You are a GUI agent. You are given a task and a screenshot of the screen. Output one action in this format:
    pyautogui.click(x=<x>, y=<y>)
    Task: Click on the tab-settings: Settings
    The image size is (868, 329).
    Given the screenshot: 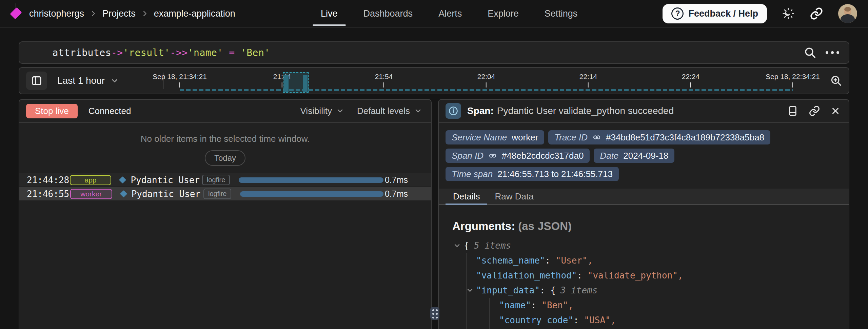 What is the action you would take?
    pyautogui.click(x=561, y=14)
    